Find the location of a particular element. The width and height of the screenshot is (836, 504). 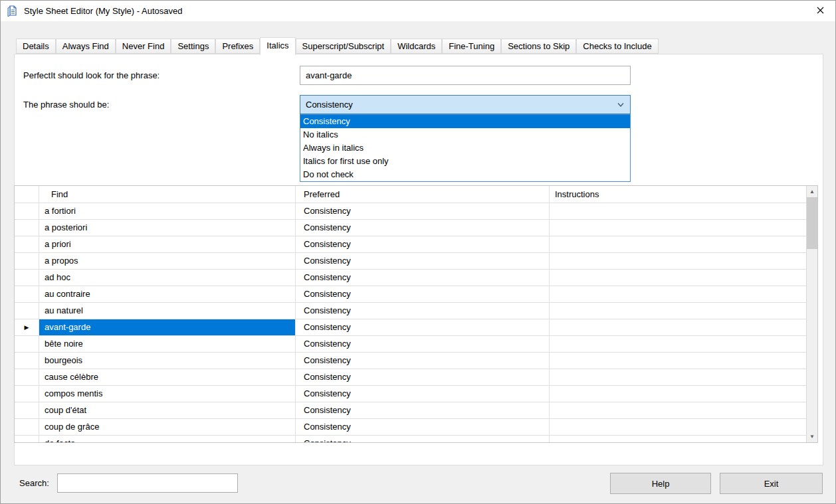

cell-find: avant-garde is located at coordinates (167, 328).